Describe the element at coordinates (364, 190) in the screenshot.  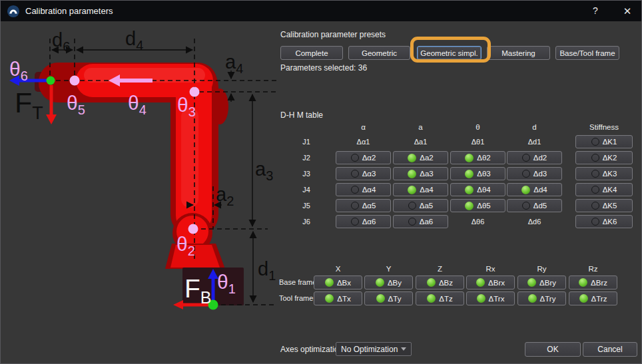
I see `dh-param-toggle: Δα4` at that location.